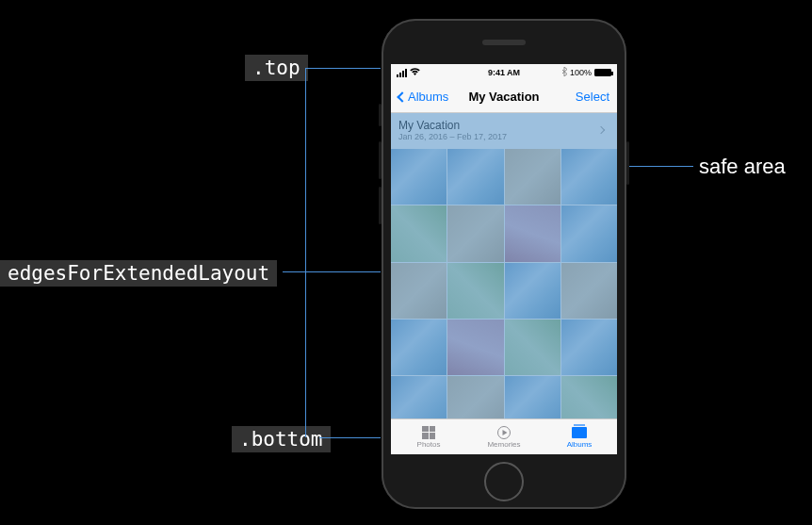 Image resolution: width=812 pixels, height=525 pixels. I want to click on chevron-right-icon, so click(601, 130).